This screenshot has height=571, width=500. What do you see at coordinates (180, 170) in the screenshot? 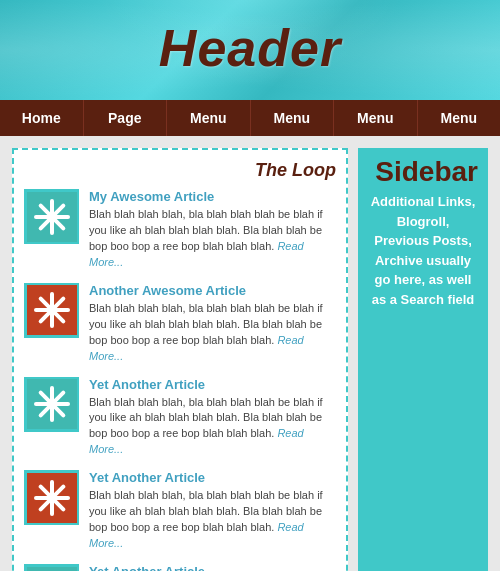
I see `loop-title: The Loop` at bounding box center [180, 170].